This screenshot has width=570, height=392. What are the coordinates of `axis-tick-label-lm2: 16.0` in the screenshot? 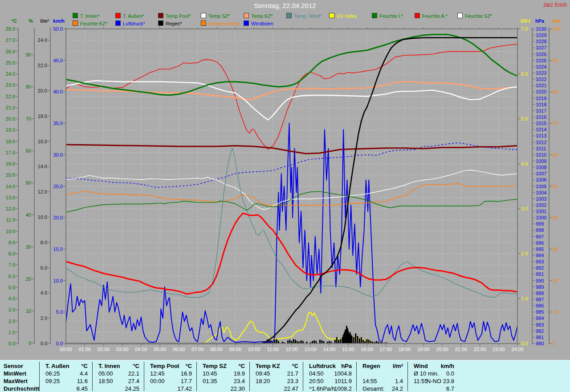 It's located at (37, 141).